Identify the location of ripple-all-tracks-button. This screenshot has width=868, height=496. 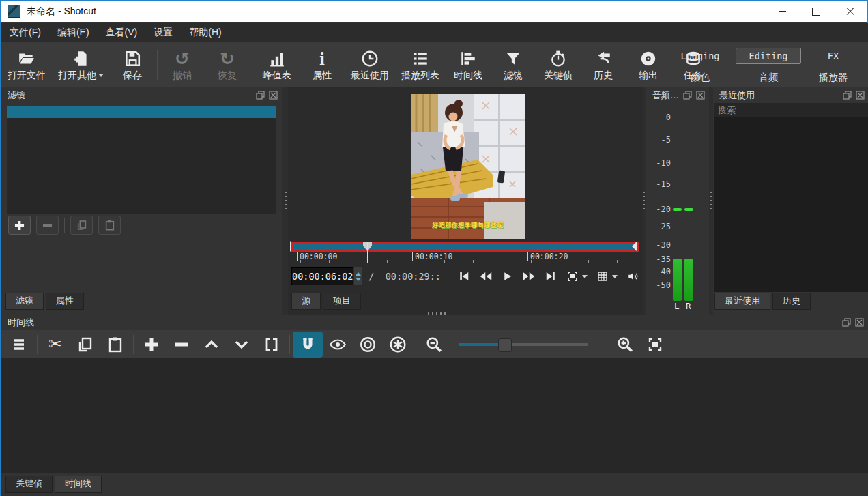
(398, 345).